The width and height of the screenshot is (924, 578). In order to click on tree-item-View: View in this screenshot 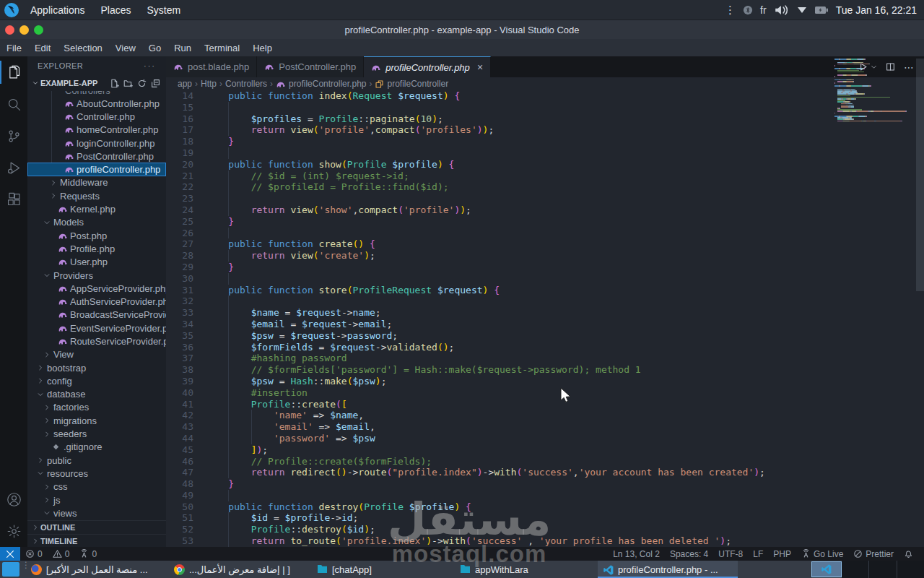, I will do `click(97, 355)`.